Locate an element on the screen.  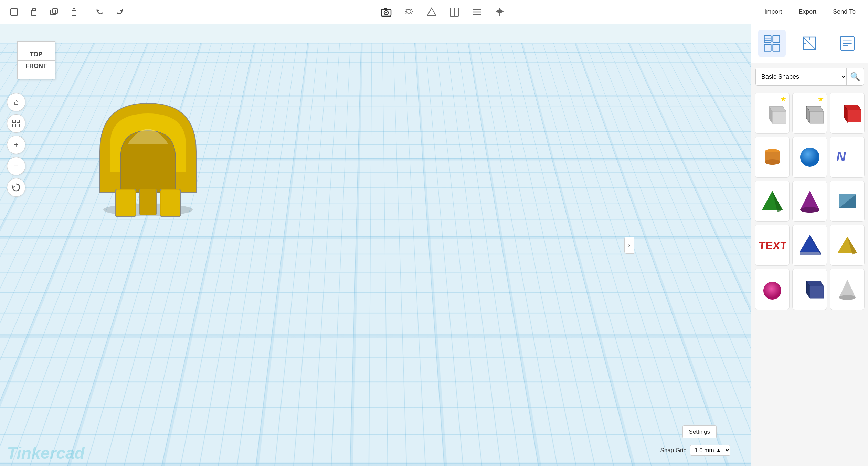
box-starred-2-item: ★ is located at coordinates (809, 113).